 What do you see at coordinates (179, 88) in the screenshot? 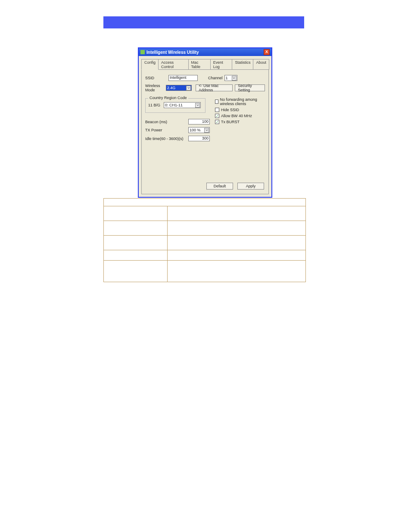
I see `wireless-mode-select: 2.4G` at bounding box center [179, 88].